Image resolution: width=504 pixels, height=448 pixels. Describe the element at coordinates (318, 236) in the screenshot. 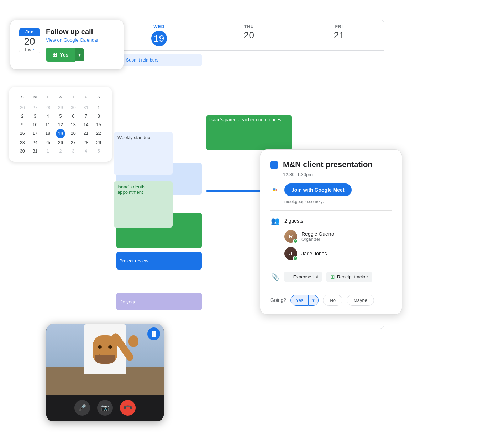

I see `guest-reggie-info: Reggie Guerra Organizer` at that location.